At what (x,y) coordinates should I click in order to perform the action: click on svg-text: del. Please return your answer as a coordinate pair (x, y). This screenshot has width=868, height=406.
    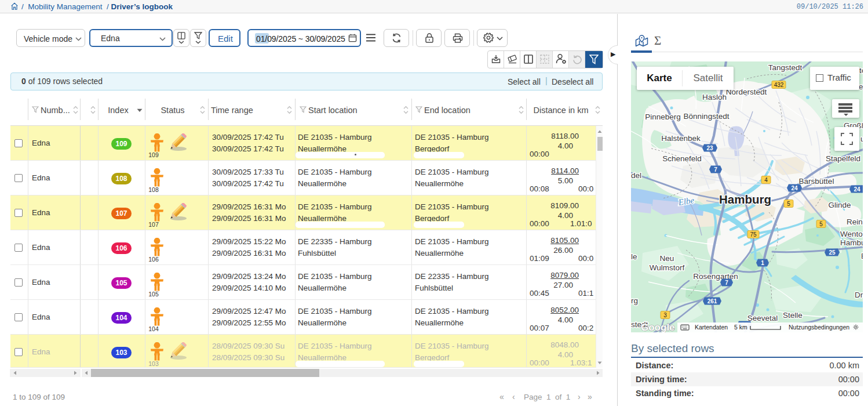
    Looking at the image, I should click on (636, 175).